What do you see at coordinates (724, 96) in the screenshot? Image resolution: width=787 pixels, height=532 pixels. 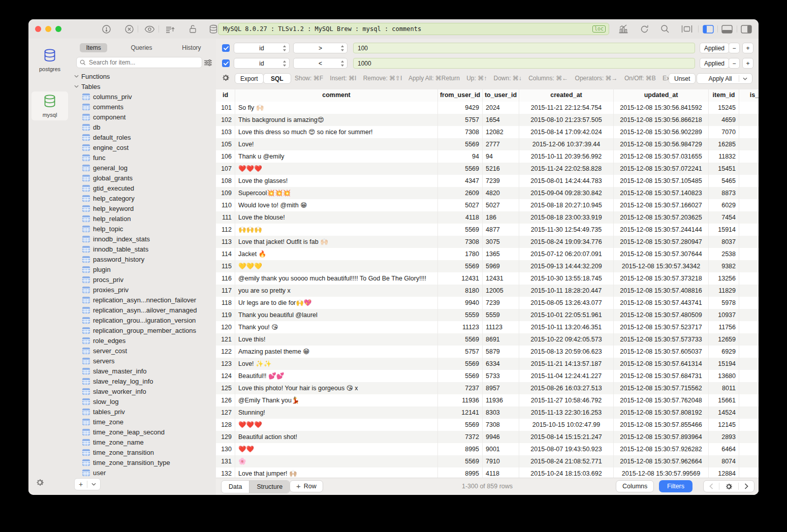 I see `column-header: item_id` at bounding box center [724, 96].